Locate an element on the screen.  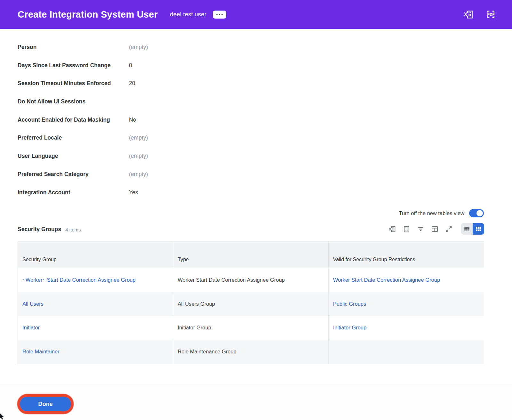
field-user-language: User Language (empty) is located at coordinates (162, 161).